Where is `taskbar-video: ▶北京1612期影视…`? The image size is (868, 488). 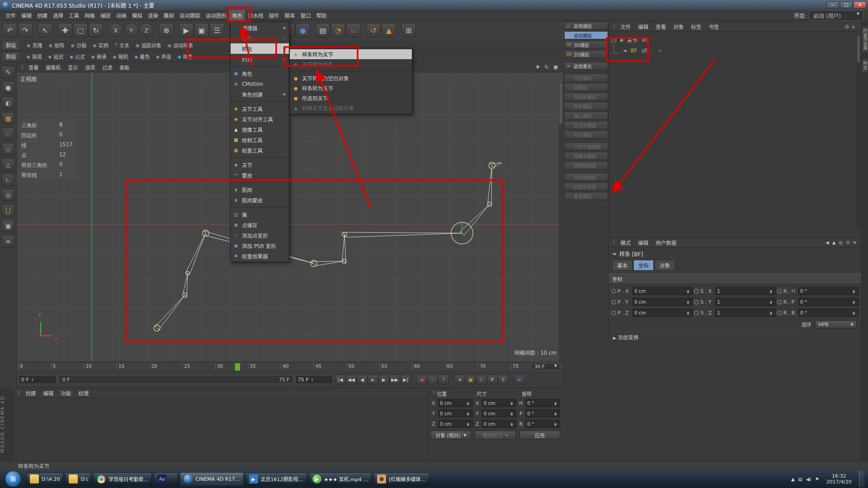 taskbar-video: ▶北京1612期影视… is located at coordinates (276, 479).